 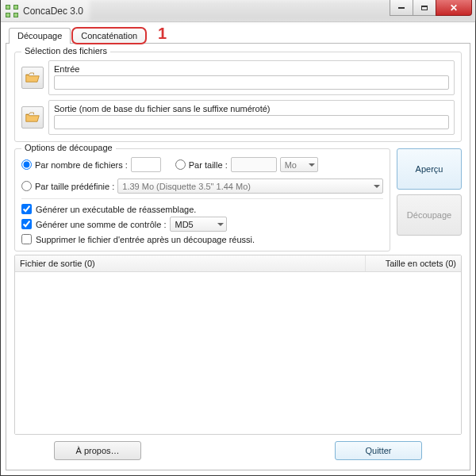 I want to click on radio-label: Par taille prédéfinie :, so click(x=75, y=186).